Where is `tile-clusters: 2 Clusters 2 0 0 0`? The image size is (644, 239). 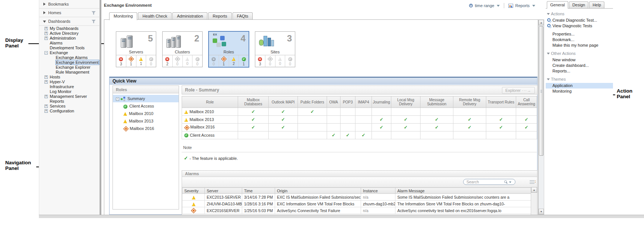
tile-clusters: 2 Clusters 2 0 0 0 is located at coordinates (182, 49).